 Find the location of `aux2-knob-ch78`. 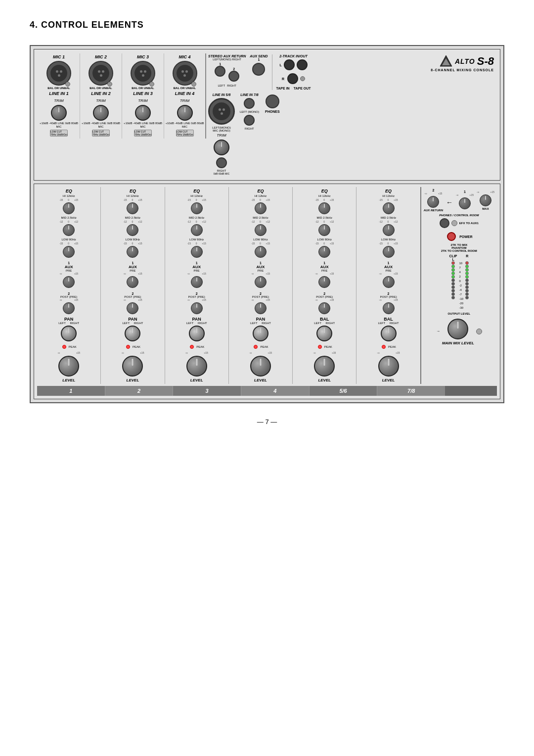

aux2-knob-ch78 is located at coordinates (389, 308).